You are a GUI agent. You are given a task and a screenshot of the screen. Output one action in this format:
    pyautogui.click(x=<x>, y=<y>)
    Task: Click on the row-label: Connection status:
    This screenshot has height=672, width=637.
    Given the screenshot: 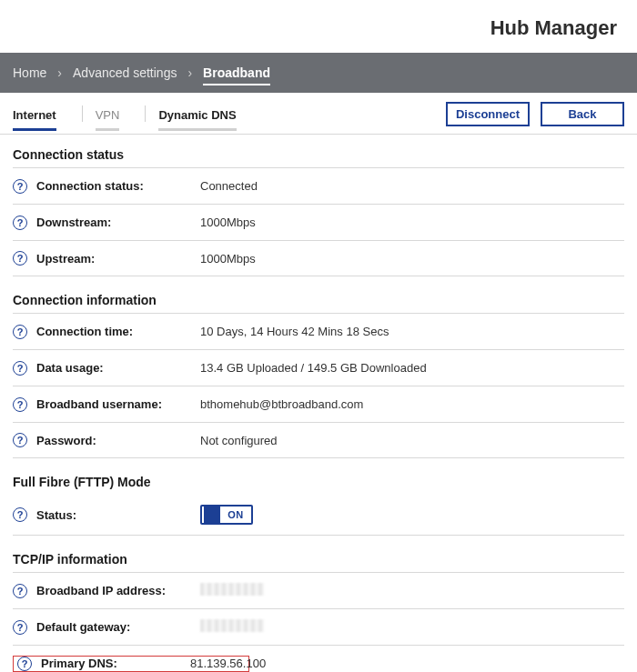 What is the action you would take?
    pyautogui.click(x=118, y=186)
    